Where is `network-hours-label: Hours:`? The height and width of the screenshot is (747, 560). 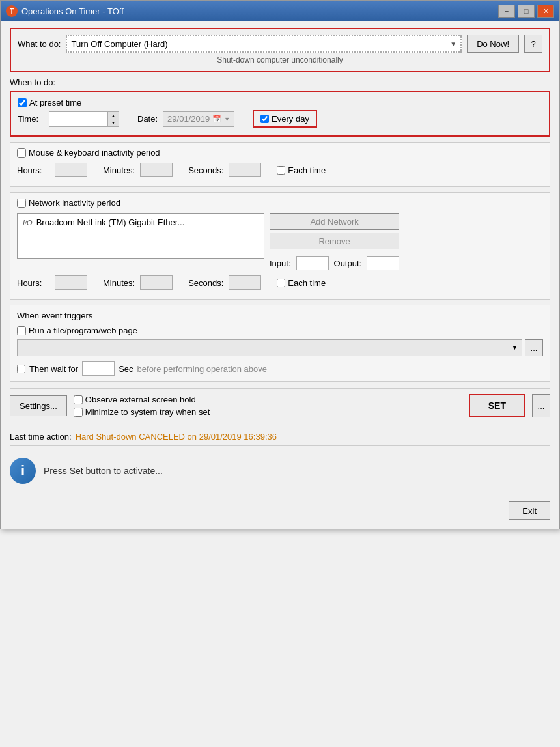
network-hours-label: Hours: is located at coordinates (33, 283).